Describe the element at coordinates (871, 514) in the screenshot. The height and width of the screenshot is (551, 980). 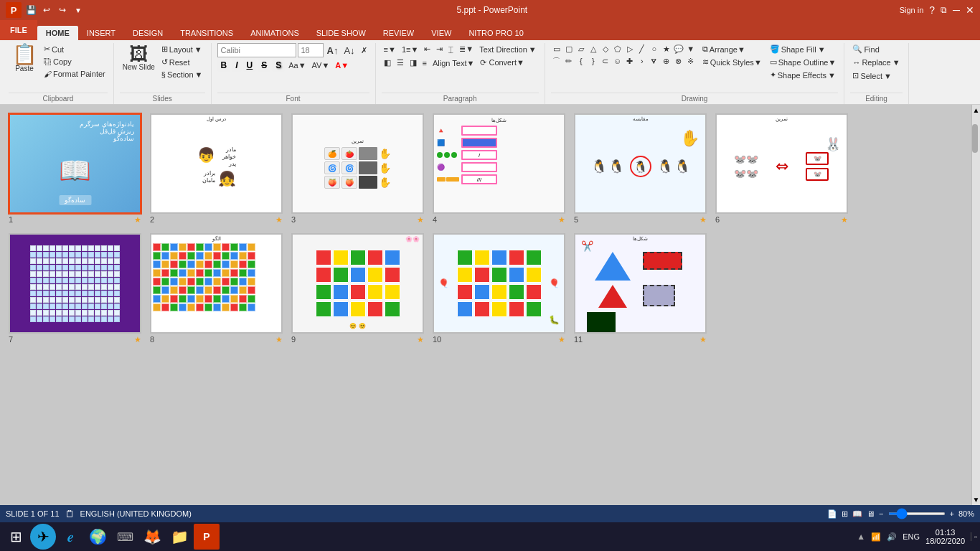
I see `presenter-view-icon: 🖥` at that location.